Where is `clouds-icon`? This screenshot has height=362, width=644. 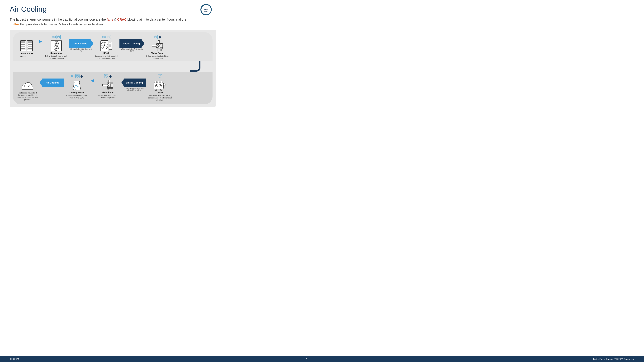 clouds-icon is located at coordinates (28, 85).